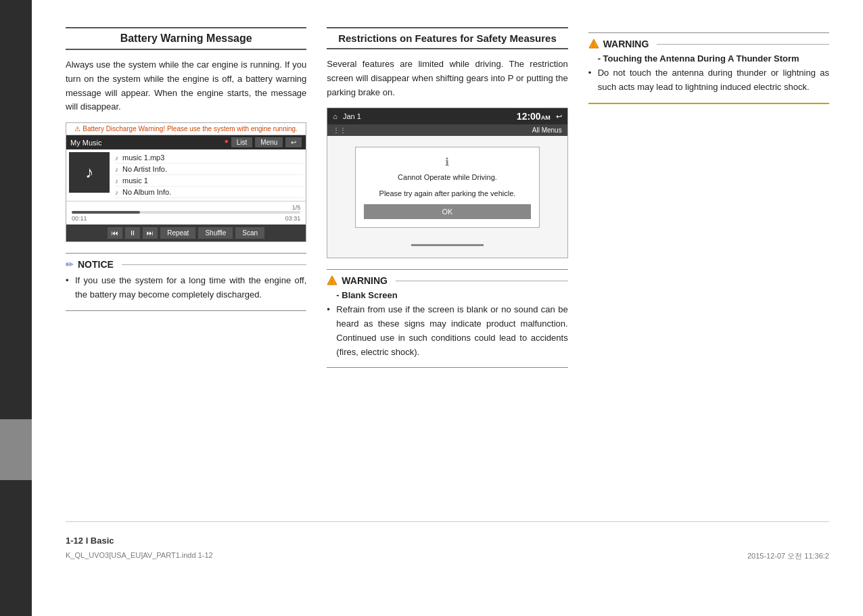 The width and height of the screenshot is (863, 616). I want to click on col1-title: Battery Warning Message, so click(186, 39).